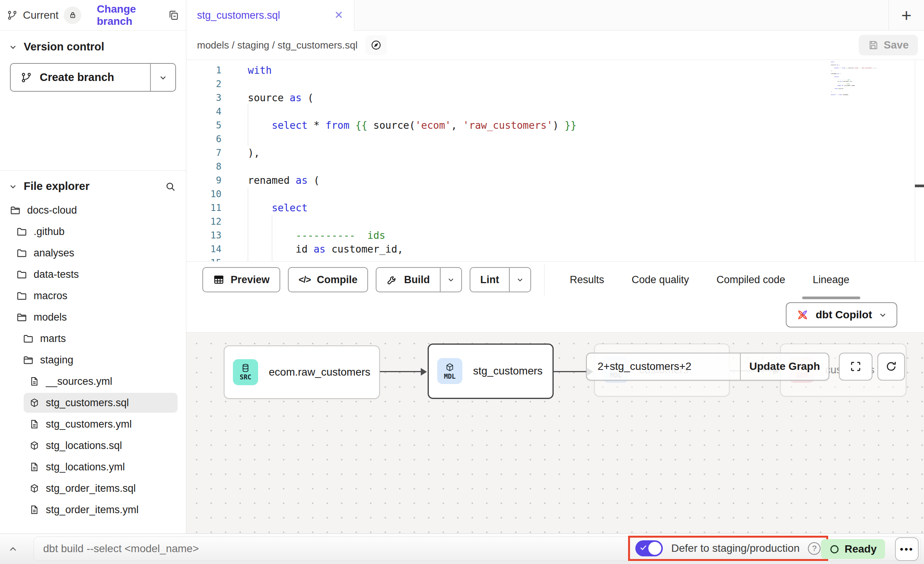 The width and height of the screenshot is (924, 564). Describe the element at coordinates (328, 280) in the screenshot. I see `compile-button: </> Compile` at that location.